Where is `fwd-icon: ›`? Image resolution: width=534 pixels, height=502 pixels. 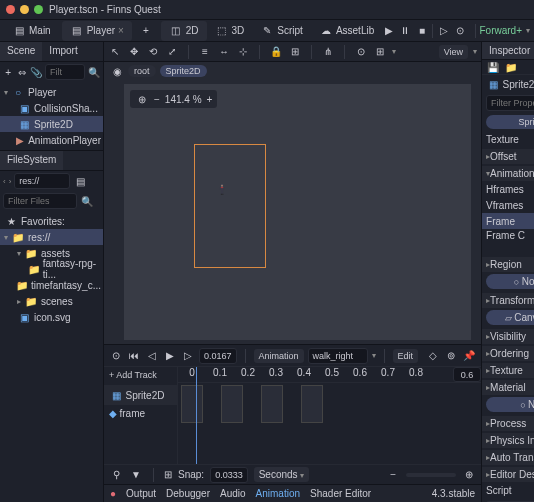 fwd-icon: › is located at coordinates (10, 182).